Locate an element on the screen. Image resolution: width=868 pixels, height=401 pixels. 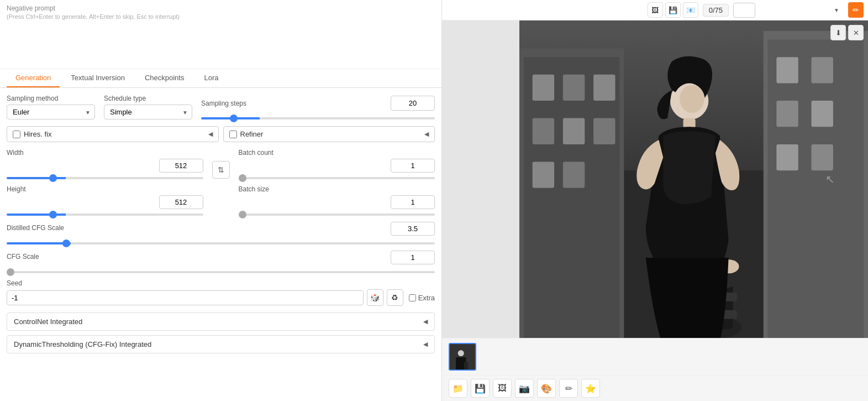
dynamic-threshold-label: DynamicThresholding (CFG-Fix) Integrated is located at coordinates (83, 344).